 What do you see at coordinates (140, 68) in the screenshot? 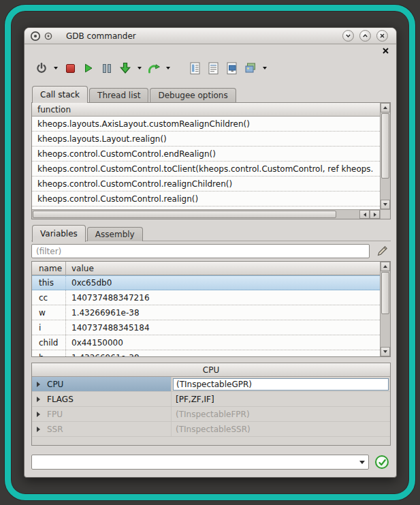
I see `step-into-dropdown-button` at bounding box center [140, 68].